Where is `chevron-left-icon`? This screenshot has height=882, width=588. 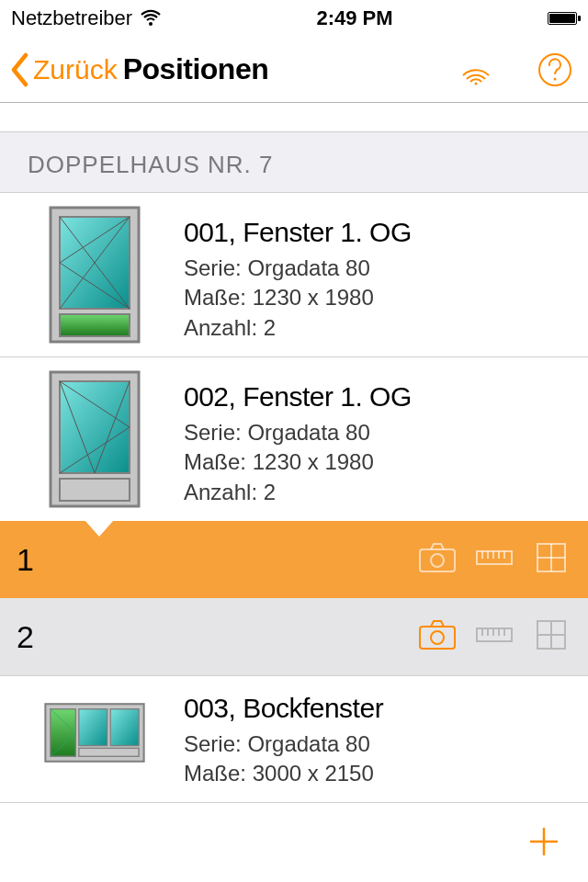 chevron-left-icon is located at coordinates (19, 70).